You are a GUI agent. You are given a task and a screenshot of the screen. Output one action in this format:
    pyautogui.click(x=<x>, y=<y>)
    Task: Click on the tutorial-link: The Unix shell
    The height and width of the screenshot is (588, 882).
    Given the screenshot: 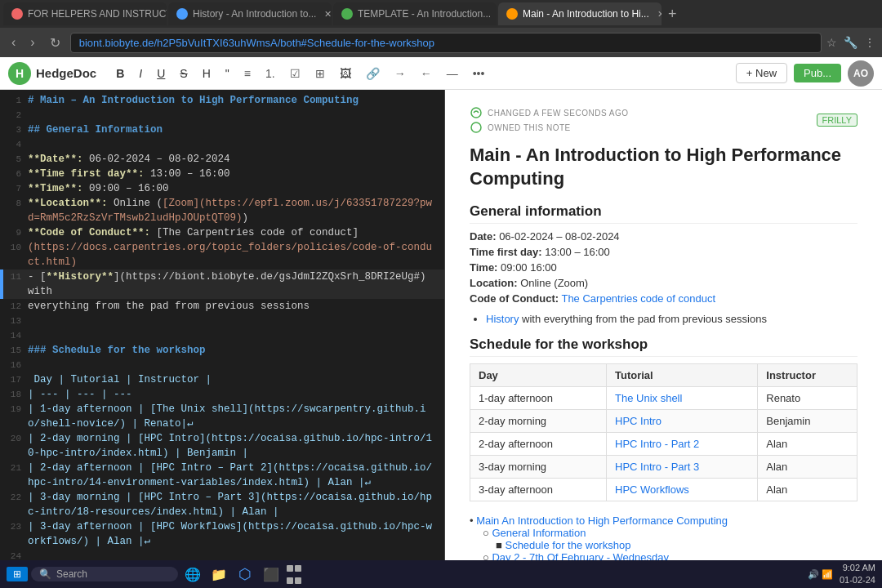 What is the action you would take?
    pyautogui.click(x=648, y=399)
    